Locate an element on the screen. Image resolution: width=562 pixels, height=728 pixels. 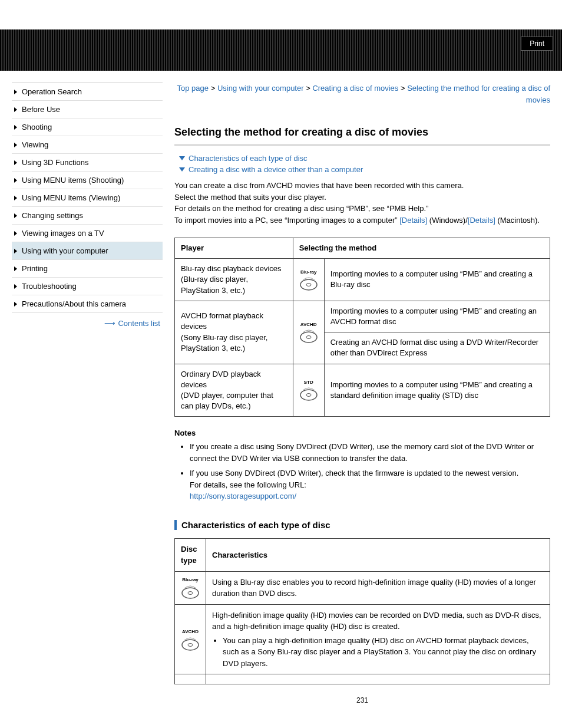
print-button: Print is located at coordinates (537, 44).